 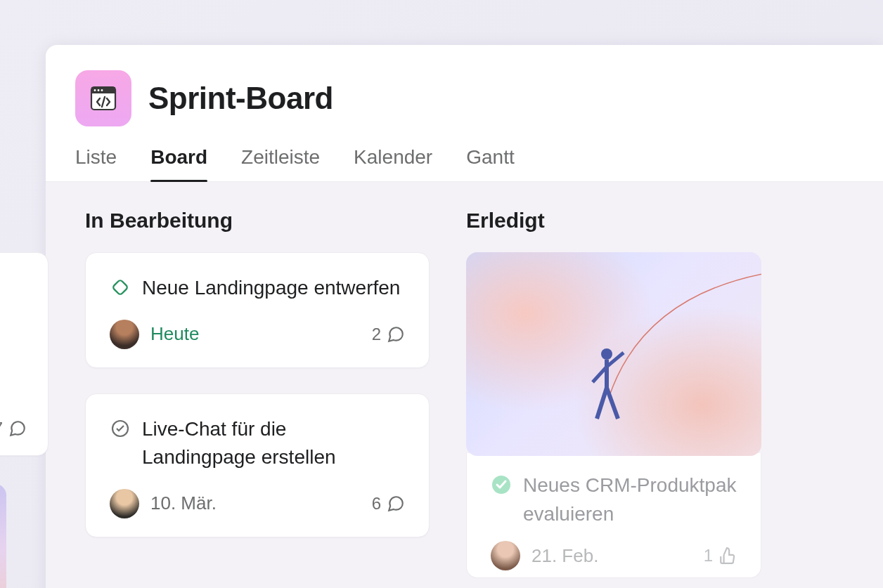 What do you see at coordinates (393, 164) in the screenshot?
I see `tab-kalender: Kalender` at bounding box center [393, 164].